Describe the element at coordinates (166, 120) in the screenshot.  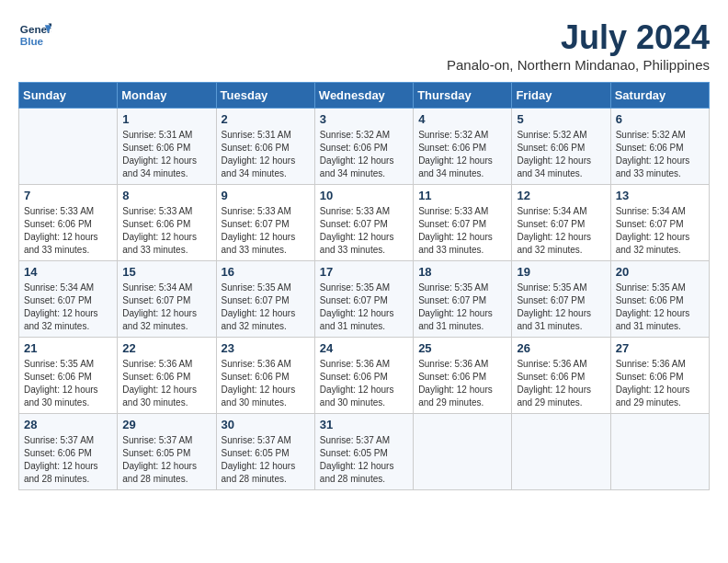
I see `day-number: 1` at that location.